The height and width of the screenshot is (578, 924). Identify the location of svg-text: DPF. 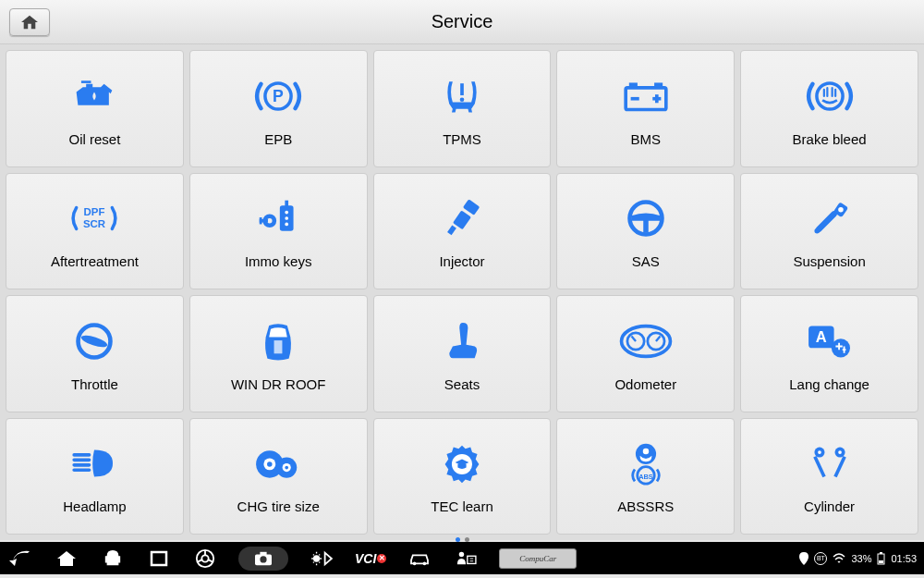
(94, 213).